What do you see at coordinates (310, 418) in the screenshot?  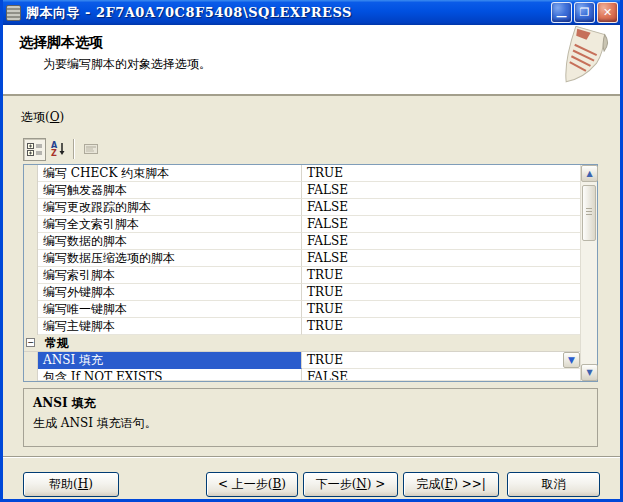 I see `property-description-panel: ANSI 填充 生成 ANSI 填充语句。` at bounding box center [310, 418].